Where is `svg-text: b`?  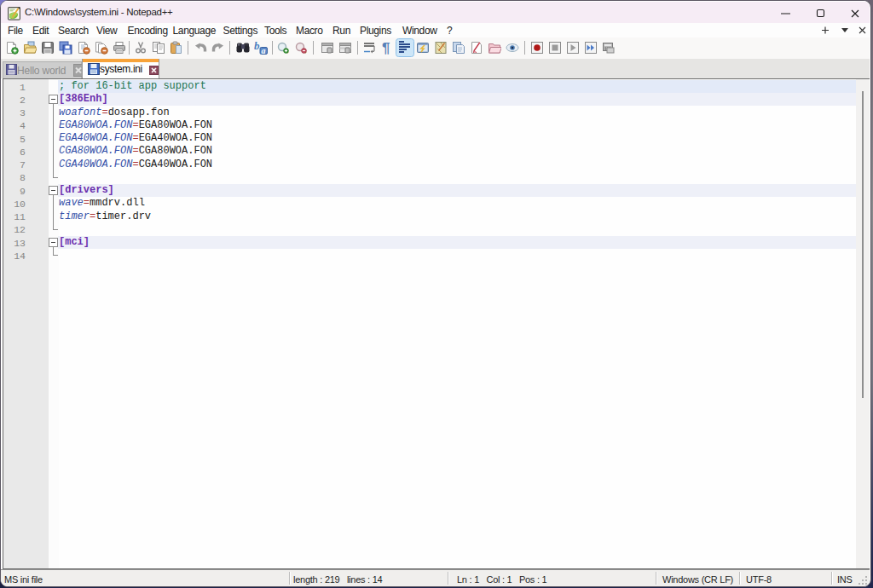
svg-text: b is located at coordinates (257, 46).